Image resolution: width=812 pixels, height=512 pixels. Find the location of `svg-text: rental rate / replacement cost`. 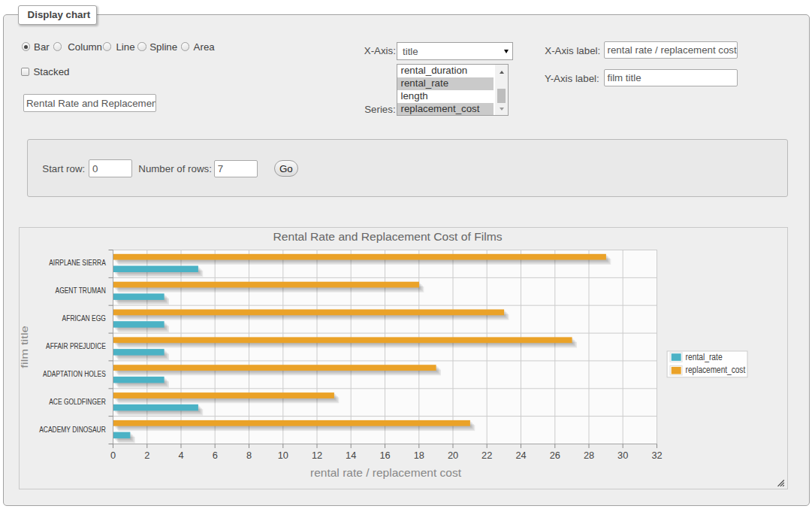

svg-text: rental rate / replacement cost is located at coordinates (386, 472).